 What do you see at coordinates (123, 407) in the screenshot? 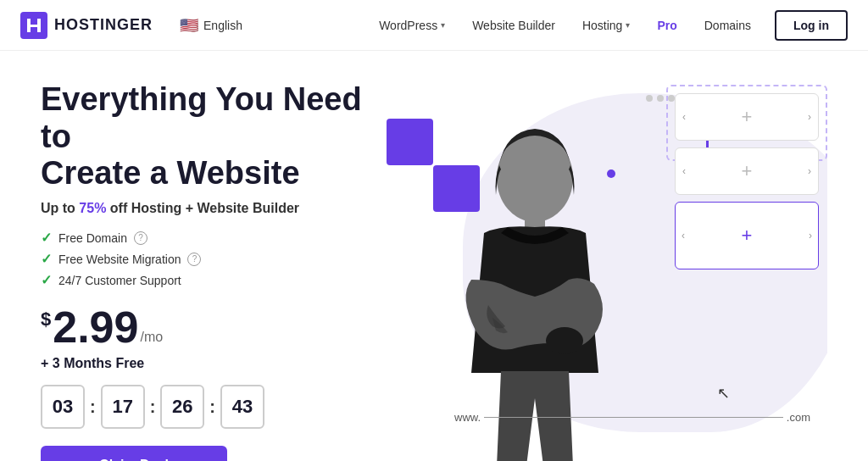
I see `countdown-minutes: 17` at bounding box center [123, 407].